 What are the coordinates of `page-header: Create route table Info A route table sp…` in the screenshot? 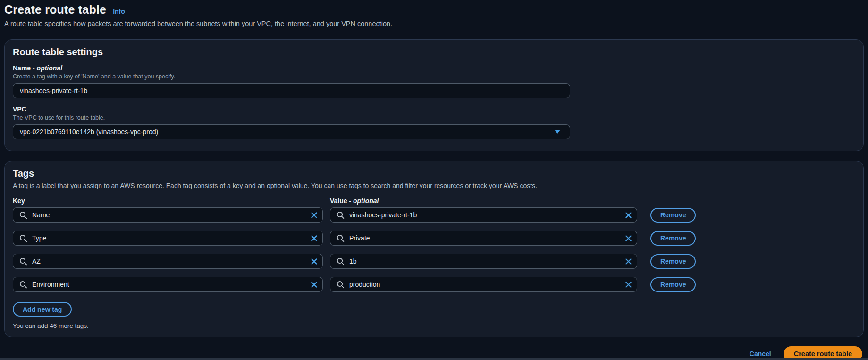 It's located at (434, 14).